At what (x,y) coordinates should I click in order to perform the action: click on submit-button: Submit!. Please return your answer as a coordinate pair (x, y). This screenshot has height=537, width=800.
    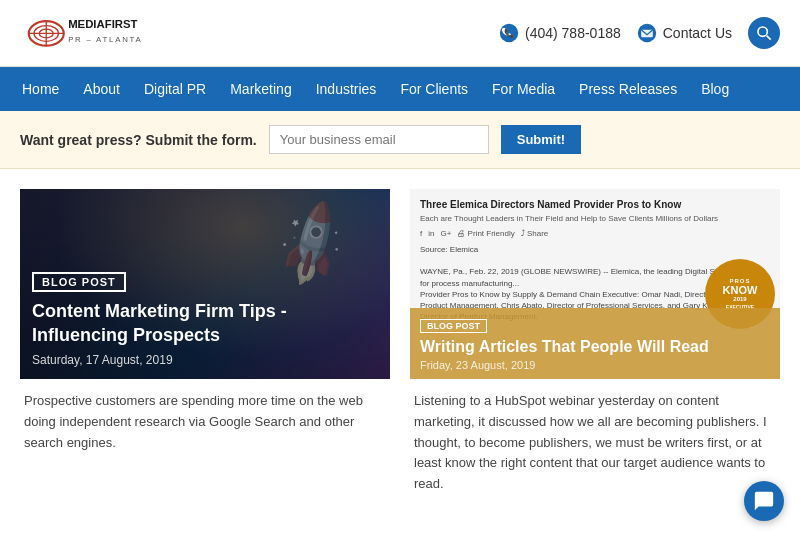
    Looking at the image, I should click on (541, 140).